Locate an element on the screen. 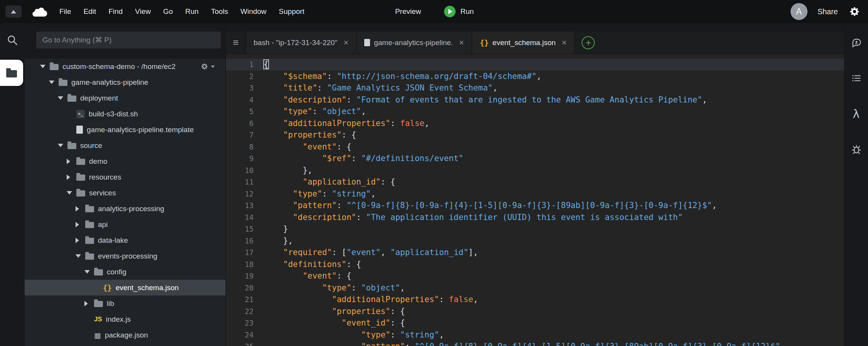 Image resolution: width=868 pixels, height=346 pixels. code-line-text: "required": ["event", "application_id"], is located at coordinates (371, 253).